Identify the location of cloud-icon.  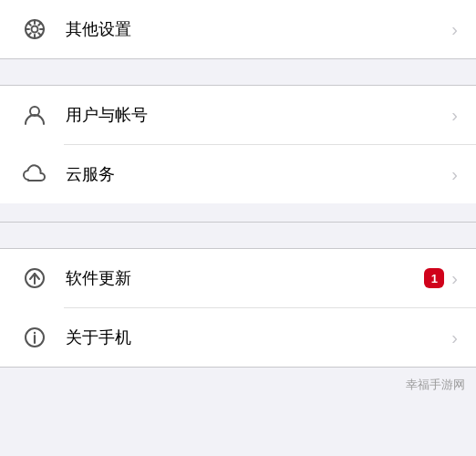
(35, 174).